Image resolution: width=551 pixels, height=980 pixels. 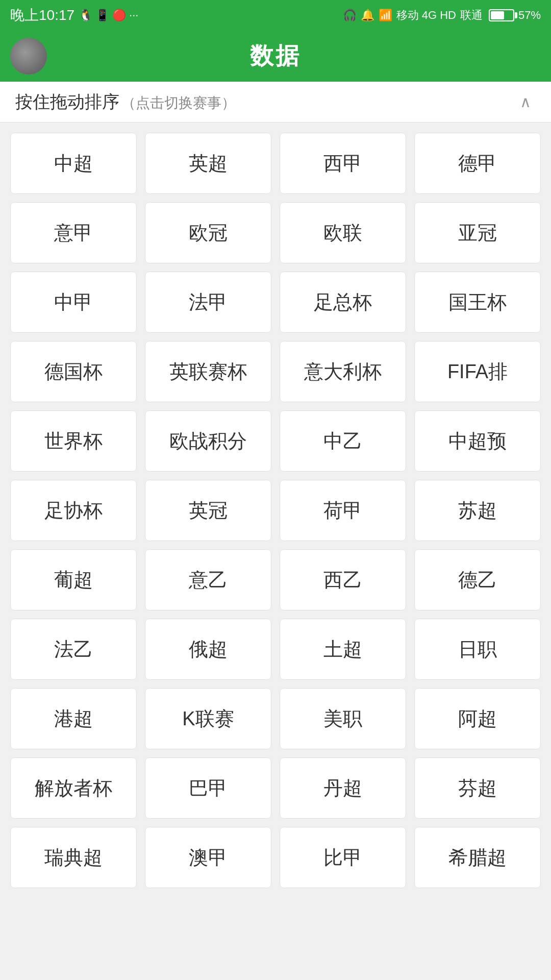 I want to click on league-item: 意大利杯, so click(x=343, y=372).